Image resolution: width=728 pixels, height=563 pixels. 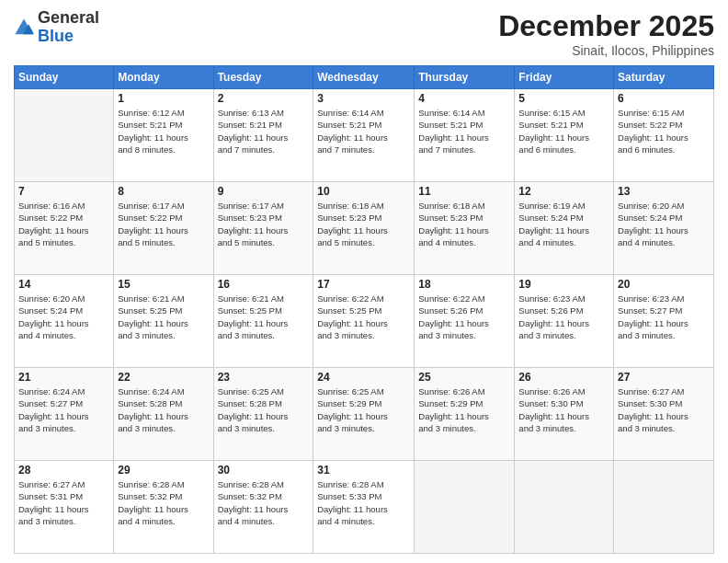 What do you see at coordinates (465, 136) in the screenshot?
I see `table-row: 4Sunrise: 6:14 AM Sunset: 5:21 PM Daylig…` at bounding box center [465, 136].